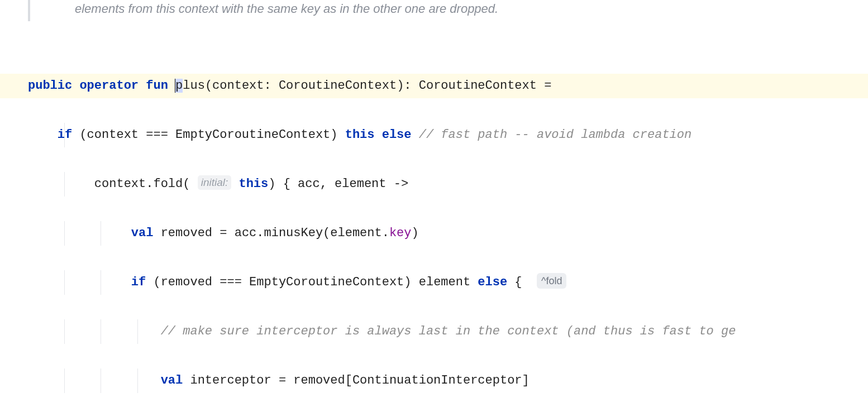 Image resolution: width=868 pixels, height=402 pixels. I want to click on fn-signature-tail: (context: CoroutineContext): CoroutineCo…, so click(379, 86).